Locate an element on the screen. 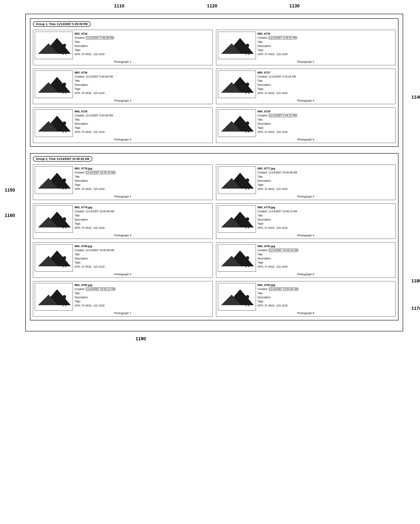  photo-meta: IMG_6776.jpg Created: 11/14/2007 10:45:2… is located at coordinates (143, 180).